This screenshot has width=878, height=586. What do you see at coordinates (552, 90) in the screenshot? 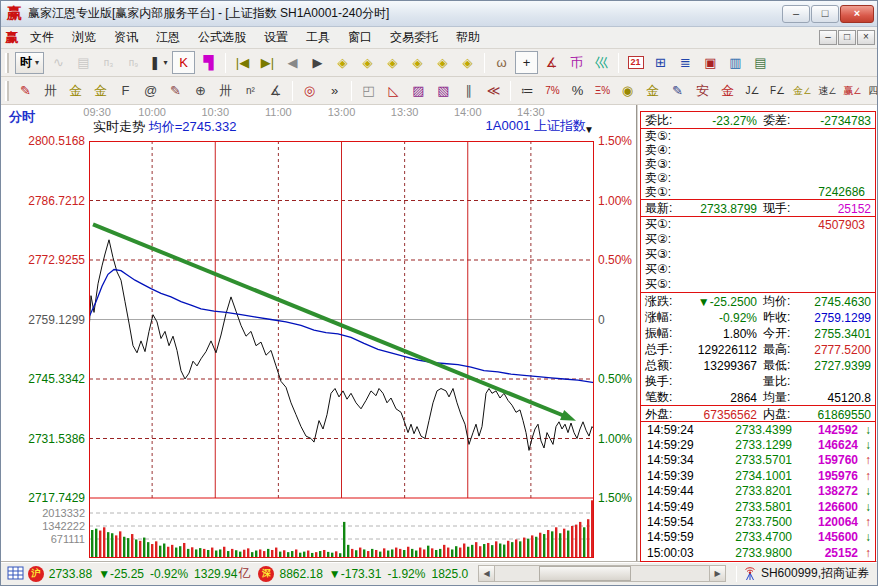
I see `pct7-icon: 7%` at bounding box center [552, 90].